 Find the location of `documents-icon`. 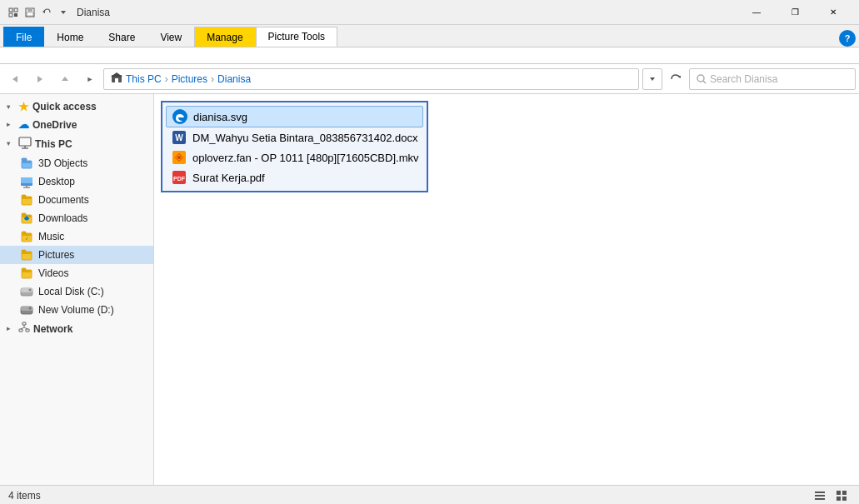

documents-icon is located at coordinates (27, 200).